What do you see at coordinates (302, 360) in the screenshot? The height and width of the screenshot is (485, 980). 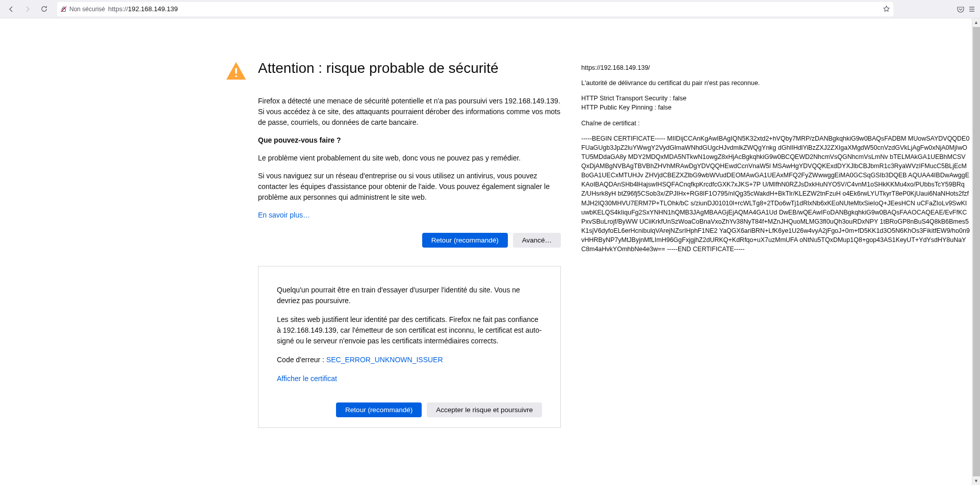 I see `error-code-label: Code d'erreur :` at bounding box center [302, 360].